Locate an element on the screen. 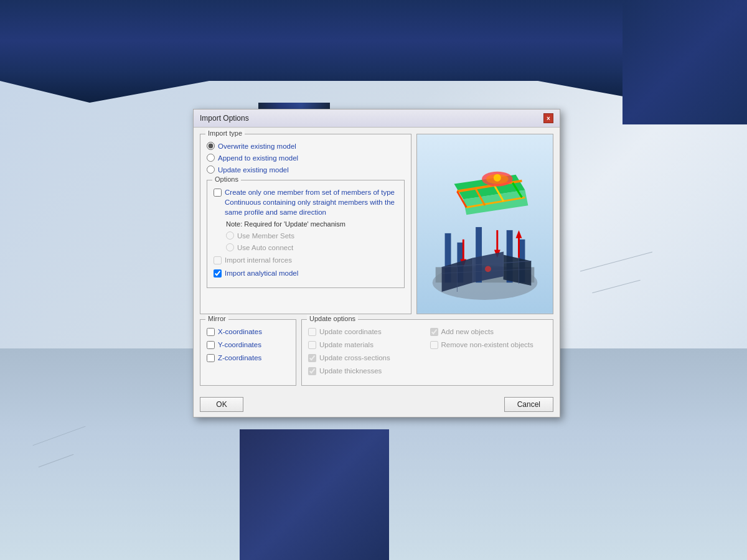 The width and height of the screenshot is (747, 560). update-cross-sections-label: Update cross-sections is located at coordinates (355, 358).